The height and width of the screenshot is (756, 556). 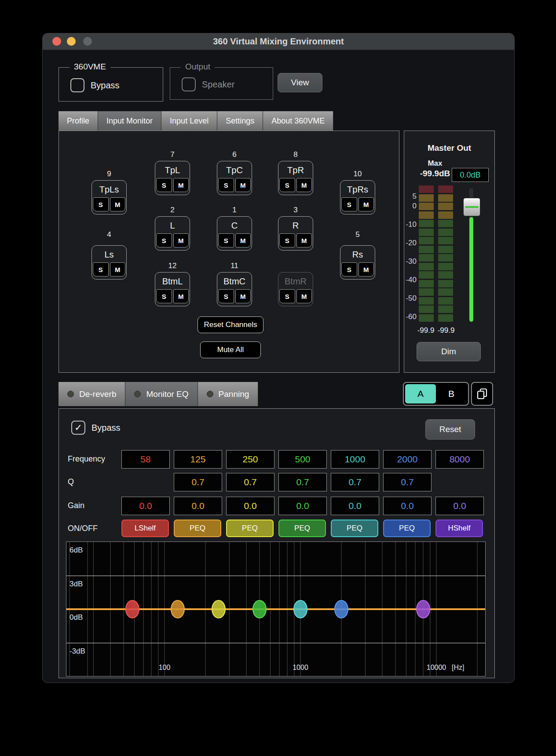 I want to click on fader-handle, so click(x=472, y=207).